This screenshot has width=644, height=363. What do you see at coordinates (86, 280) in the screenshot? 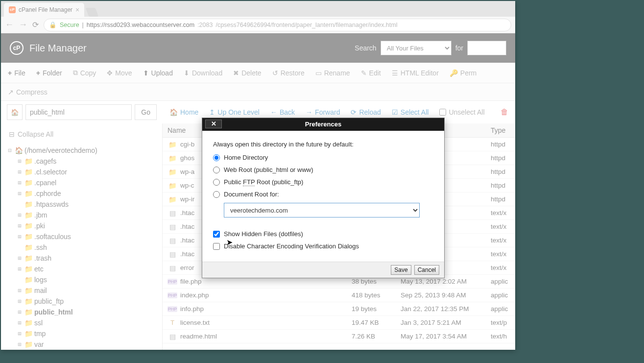
I see `tree-node: 📁logs` at bounding box center [86, 280].